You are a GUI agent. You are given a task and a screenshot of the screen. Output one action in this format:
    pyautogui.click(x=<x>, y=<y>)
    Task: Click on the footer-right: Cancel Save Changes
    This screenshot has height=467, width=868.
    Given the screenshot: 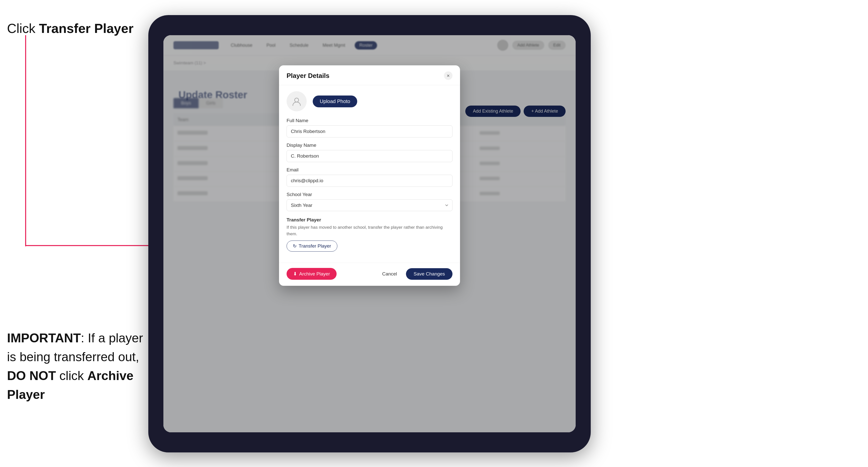 What is the action you would take?
    pyautogui.click(x=415, y=274)
    